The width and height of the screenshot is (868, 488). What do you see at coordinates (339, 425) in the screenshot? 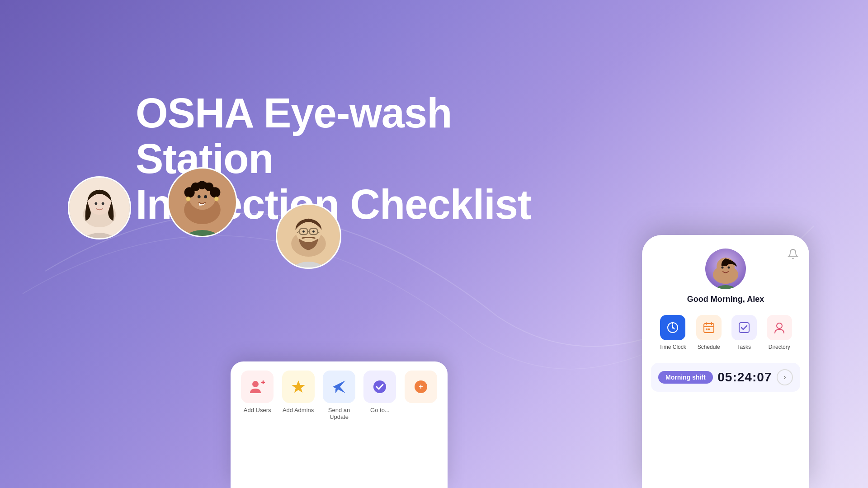
I see `bottom-phone-mockup: Add Users Add Admins Send an Update` at bounding box center [339, 425].